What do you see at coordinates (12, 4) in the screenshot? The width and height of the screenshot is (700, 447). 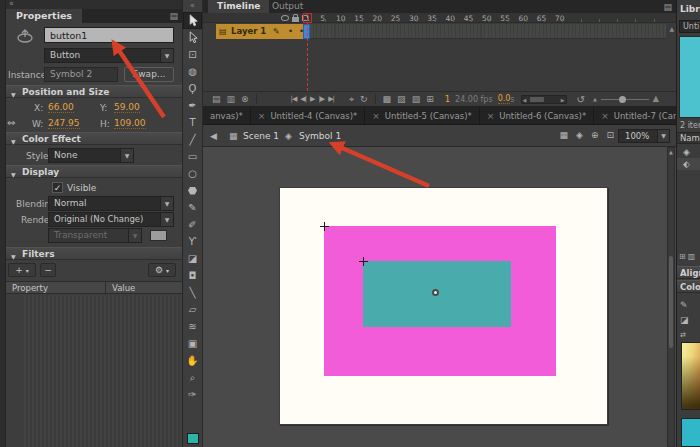 I see `collapse-chevron-icon: «` at bounding box center [12, 4].